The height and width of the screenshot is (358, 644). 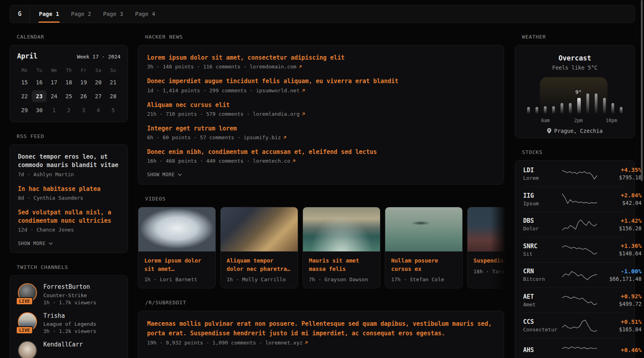 I want to click on stock-name: Lorem, so click(x=542, y=178).